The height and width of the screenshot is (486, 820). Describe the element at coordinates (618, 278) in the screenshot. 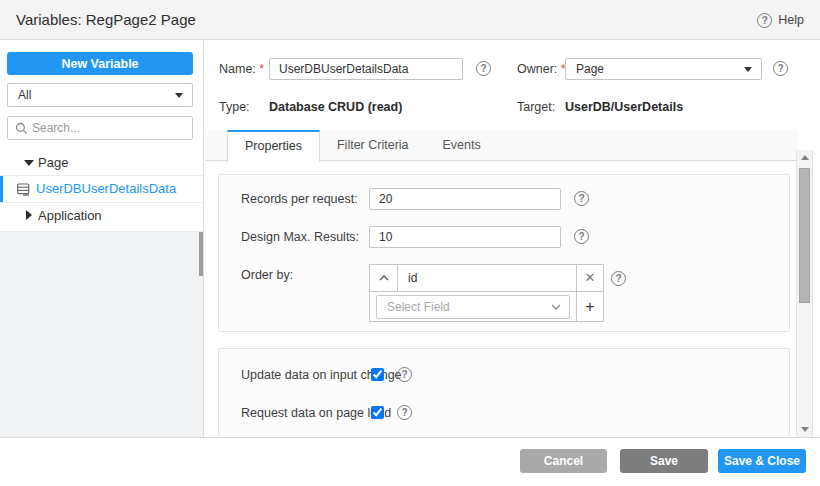

I see `order-by-help-icon: ?` at that location.